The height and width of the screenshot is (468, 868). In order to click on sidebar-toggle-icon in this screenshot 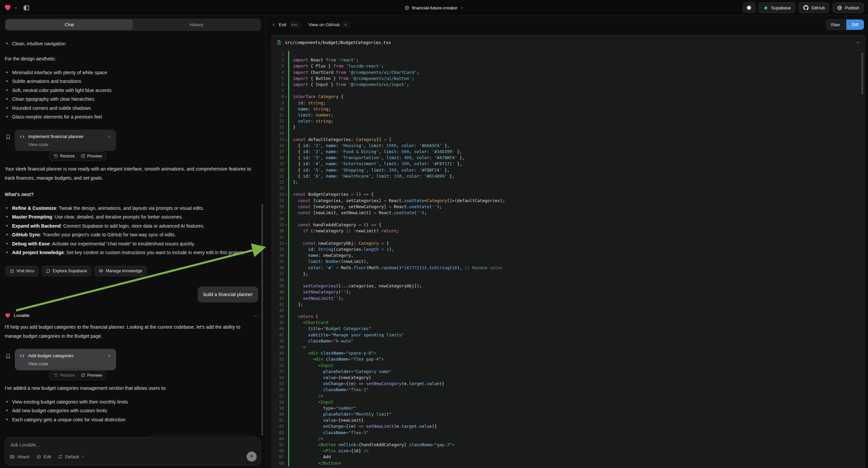, I will do `click(26, 8)`.